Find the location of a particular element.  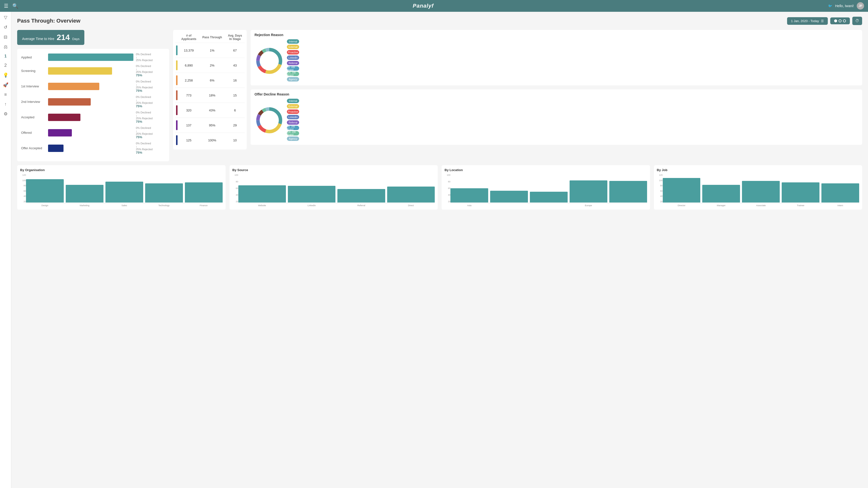

menu-lines-icon: ☰ is located at coordinates (822, 21).